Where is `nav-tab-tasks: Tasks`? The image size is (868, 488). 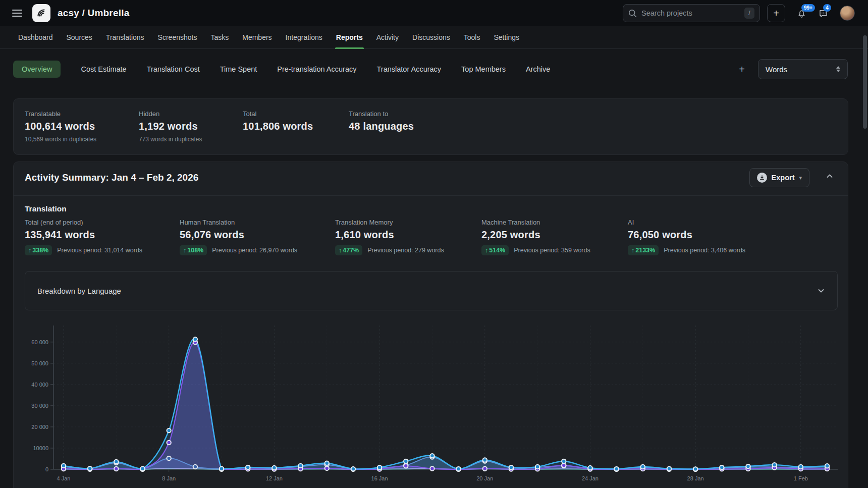
nav-tab-tasks: Tasks is located at coordinates (220, 37).